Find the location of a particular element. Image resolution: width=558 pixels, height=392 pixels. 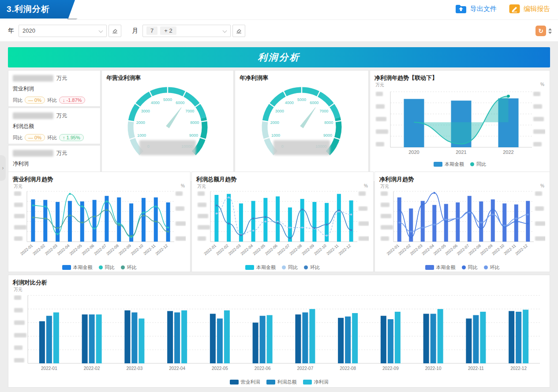

spinner-up-arrow is located at coordinates (550, 29).